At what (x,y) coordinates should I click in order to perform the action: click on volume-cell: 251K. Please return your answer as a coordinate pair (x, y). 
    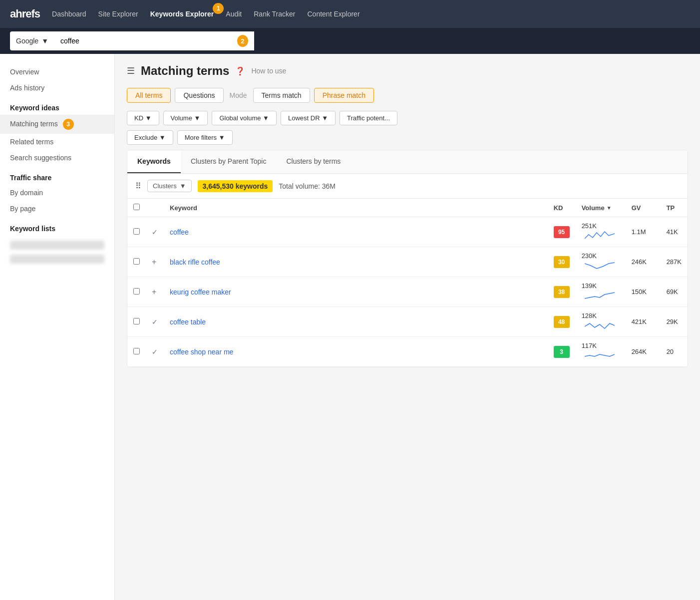
    Looking at the image, I should click on (601, 232).